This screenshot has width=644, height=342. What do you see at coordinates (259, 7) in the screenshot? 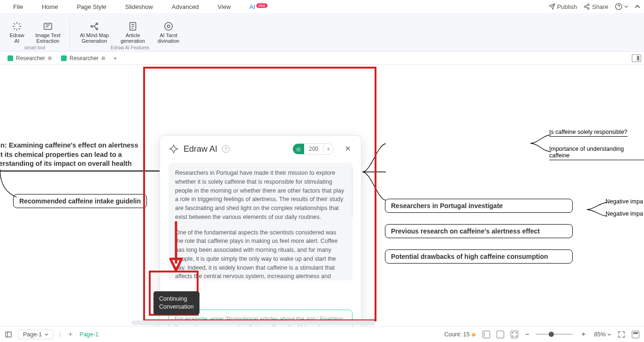
I see `menu-ai: AIHot` at bounding box center [259, 7].